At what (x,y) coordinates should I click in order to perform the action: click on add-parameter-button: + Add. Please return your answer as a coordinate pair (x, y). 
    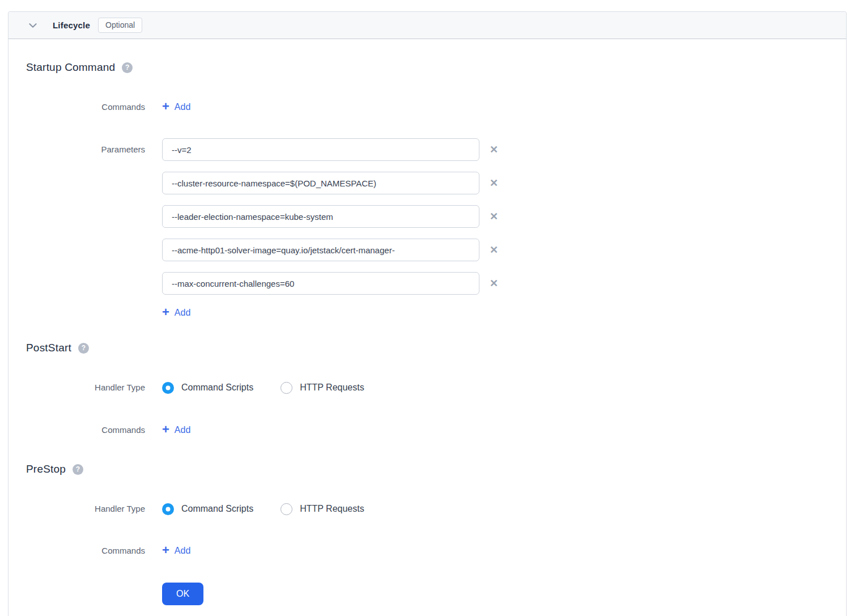
    Looking at the image, I should click on (330, 313).